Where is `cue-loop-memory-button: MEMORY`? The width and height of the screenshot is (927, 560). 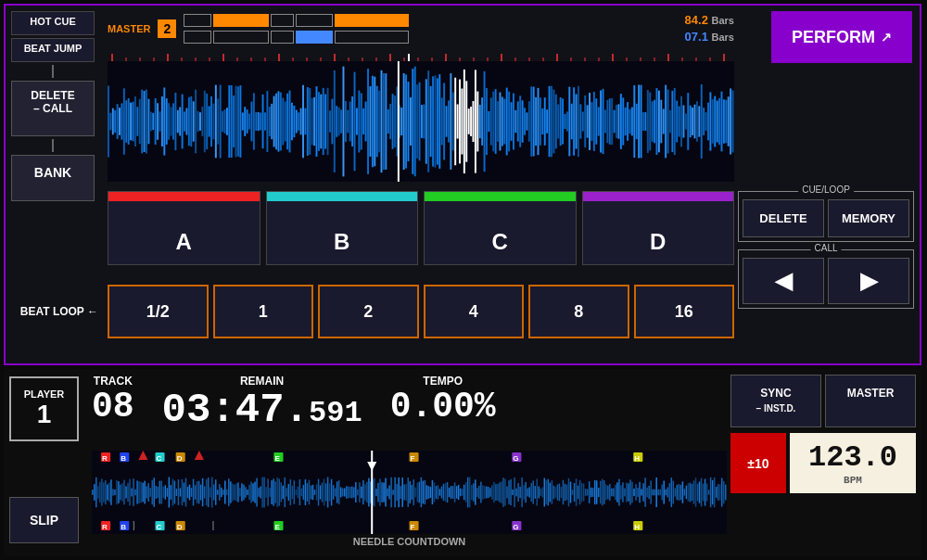 cue-loop-memory-button: MEMORY is located at coordinates (869, 219).